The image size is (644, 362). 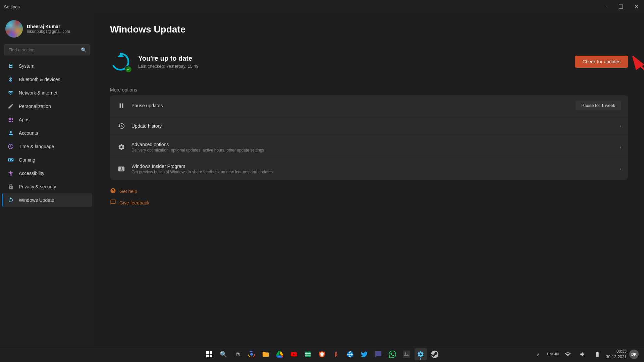 What do you see at coordinates (47, 146) in the screenshot?
I see `sidebar-item-time: Time & language` at bounding box center [47, 146].